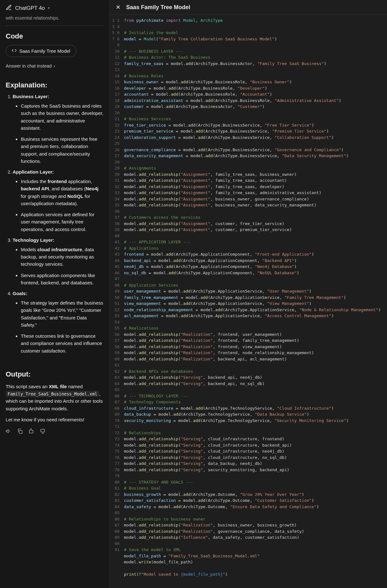  What do you see at coordinates (62, 117) in the screenshot?
I see `bullet-item: Captures the SaaS business and roles suc…` at bounding box center [62, 117].